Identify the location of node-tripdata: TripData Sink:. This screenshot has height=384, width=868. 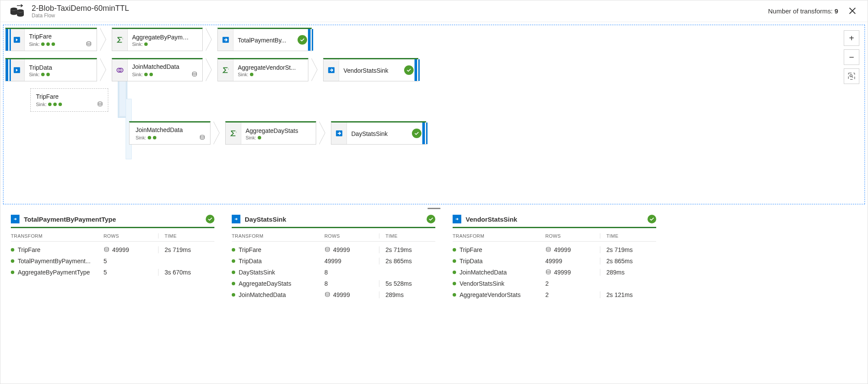
(51, 70).